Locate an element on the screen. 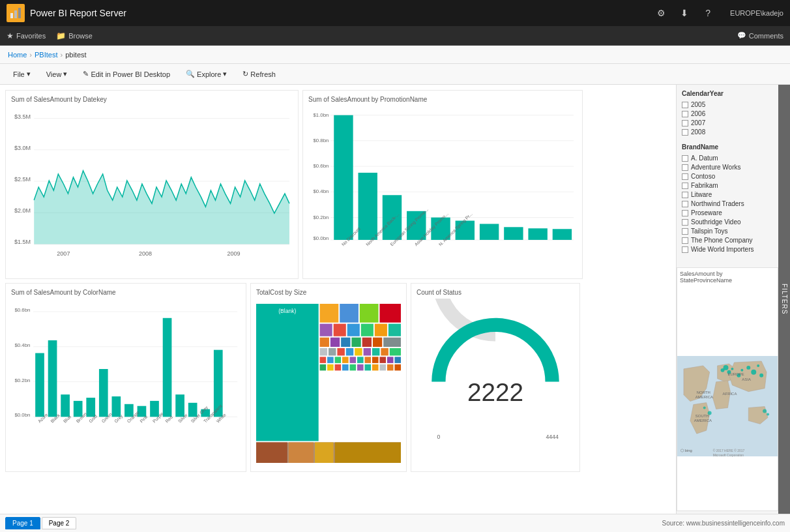  year-2007-checkbox is located at coordinates (685, 123).